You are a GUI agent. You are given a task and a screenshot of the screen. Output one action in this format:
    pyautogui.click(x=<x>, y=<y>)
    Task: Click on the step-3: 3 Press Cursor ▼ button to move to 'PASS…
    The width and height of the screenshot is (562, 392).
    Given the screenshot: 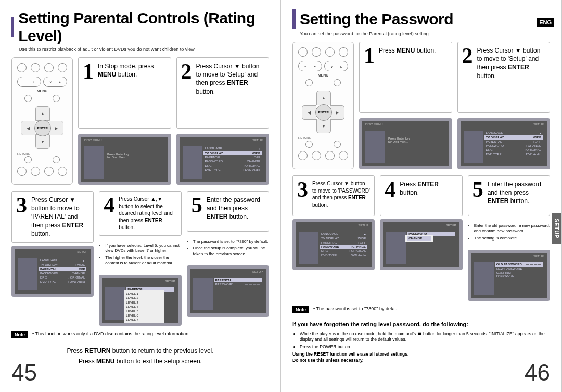 What is the action you would take?
    pyautogui.click(x=334, y=196)
    